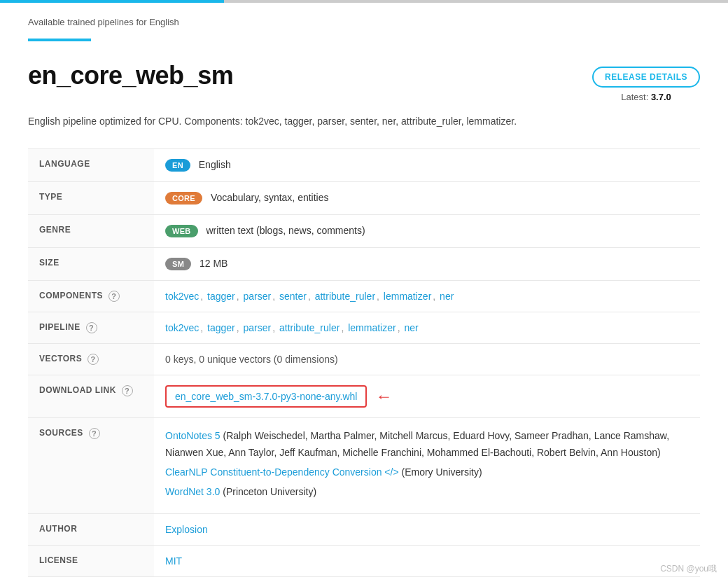  What do you see at coordinates (221, 328) in the screenshot?
I see `pipeline-tagger: tagger` at bounding box center [221, 328].